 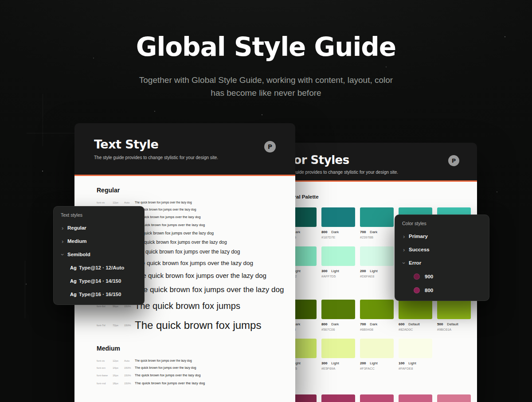 What do you see at coordinates (99, 281) in the screenshot?
I see `type-style-item-14: Ag Type@14 · 14/150` at bounding box center [99, 281].